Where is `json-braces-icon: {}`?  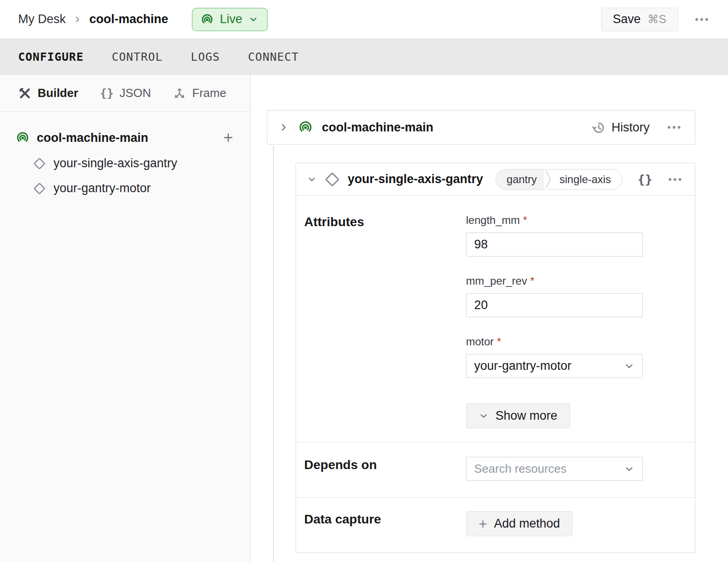
json-braces-icon: {} is located at coordinates (107, 93).